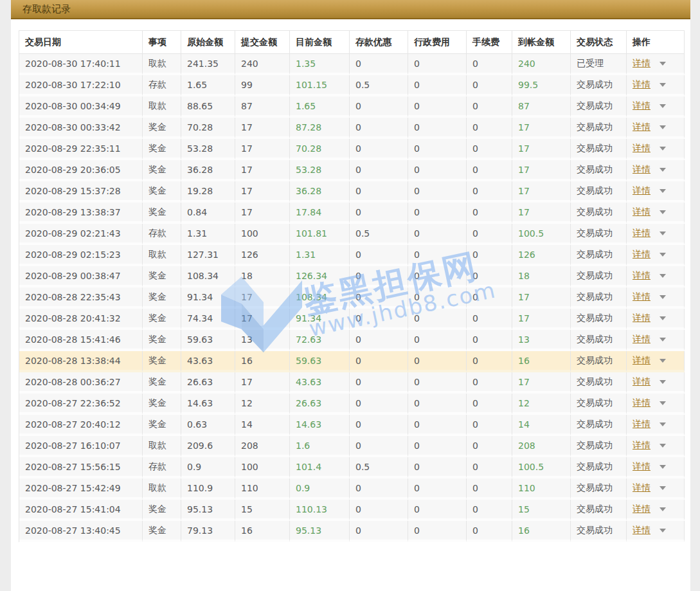  I want to click on cell-submitted-amount: 17, so click(262, 319).